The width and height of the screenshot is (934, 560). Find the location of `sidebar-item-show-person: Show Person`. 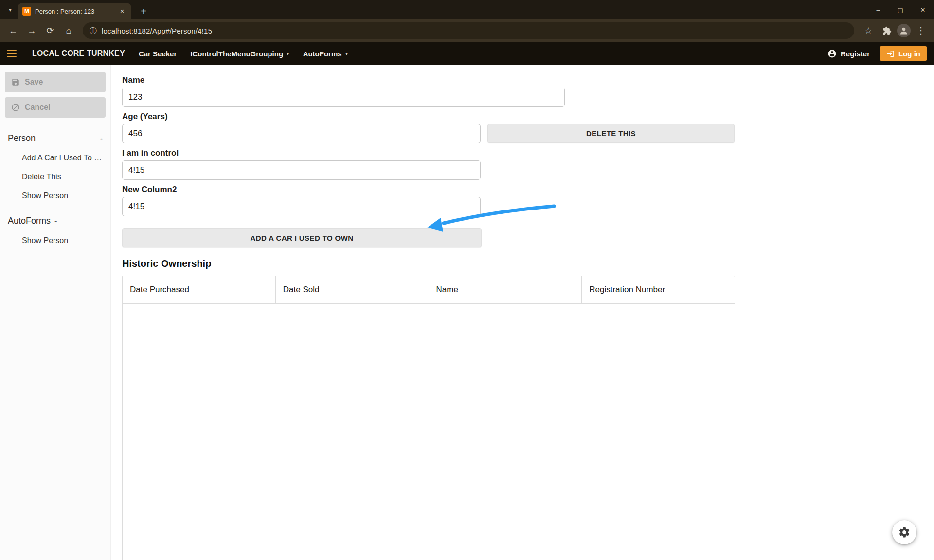

sidebar-item-show-person: Show Person is located at coordinates (60, 195).